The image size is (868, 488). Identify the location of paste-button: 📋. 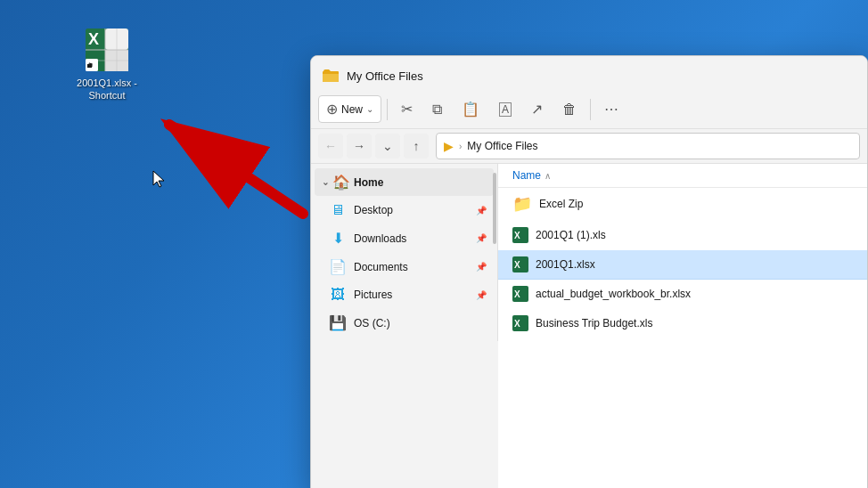
(471, 109).